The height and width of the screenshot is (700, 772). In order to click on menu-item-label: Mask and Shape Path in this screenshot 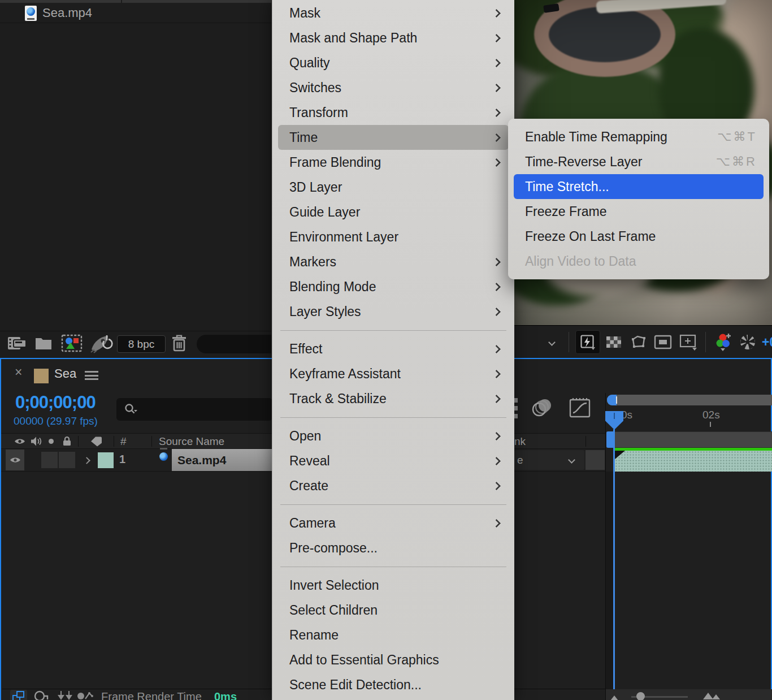, I will do `click(391, 38)`.